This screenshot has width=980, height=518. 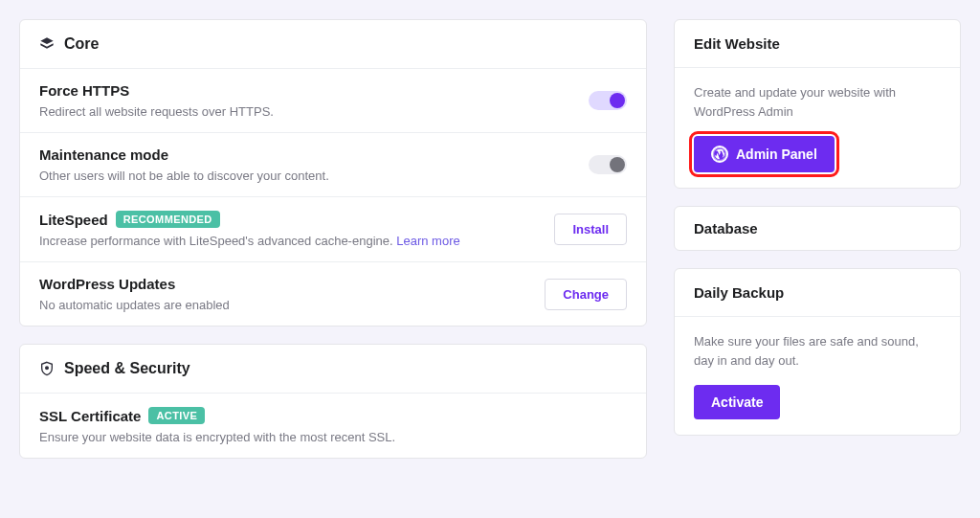 What do you see at coordinates (74, 220) in the screenshot?
I see `litespeed-title: LiteSpeed` at bounding box center [74, 220].